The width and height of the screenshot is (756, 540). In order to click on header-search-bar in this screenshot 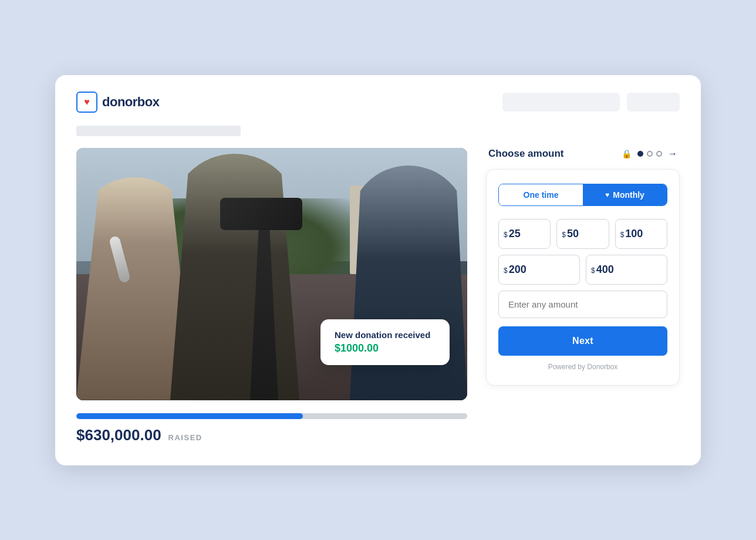, I will do `click(561, 102)`.